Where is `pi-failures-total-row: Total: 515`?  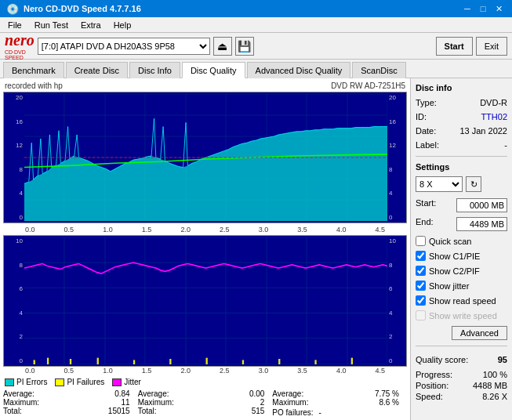 pi-failures-total-row: Total: 515 is located at coordinates (205, 411).